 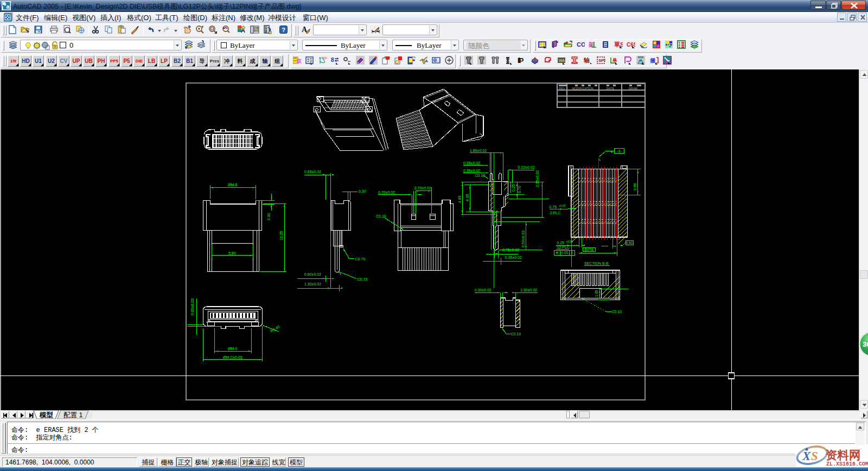 What do you see at coordinates (597, 293) in the screenshot?
I see `svg-text: 1.85` at bounding box center [597, 293].